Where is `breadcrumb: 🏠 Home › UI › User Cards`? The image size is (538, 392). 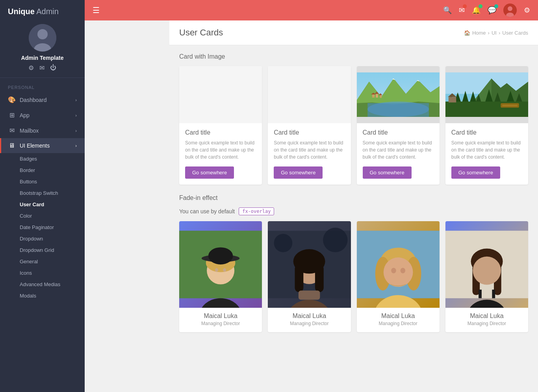
breadcrumb: 🏠 Home › UI › User Cards is located at coordinates (496, 33).